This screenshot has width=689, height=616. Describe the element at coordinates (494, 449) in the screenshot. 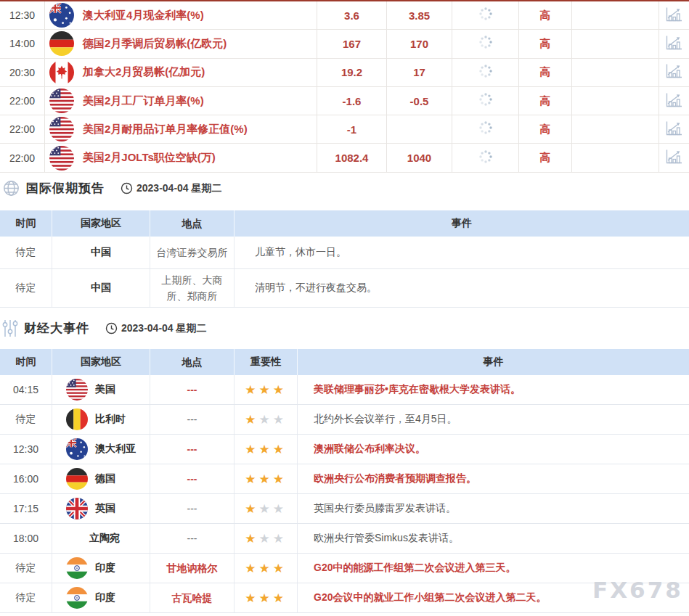

I see `event-description-link: 澳洲联储公布利率决议。` at that location.